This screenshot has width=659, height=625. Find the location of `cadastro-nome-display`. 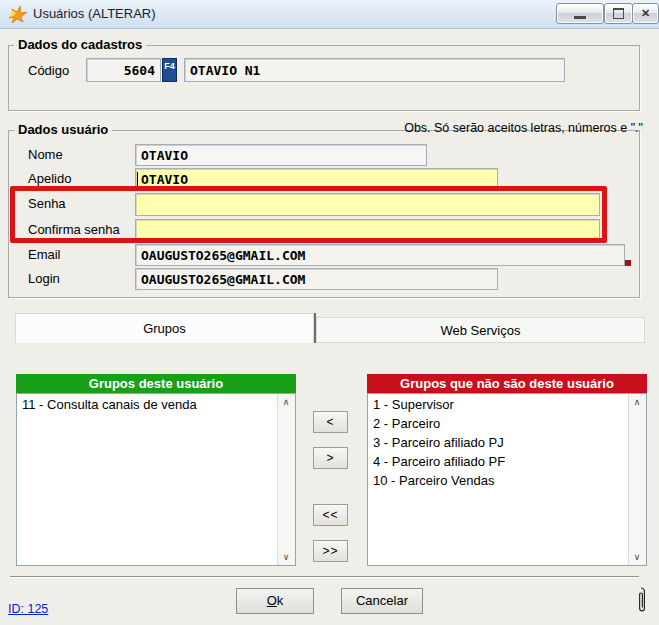

cadastro-nome-display is located at coordinates (374, 70).